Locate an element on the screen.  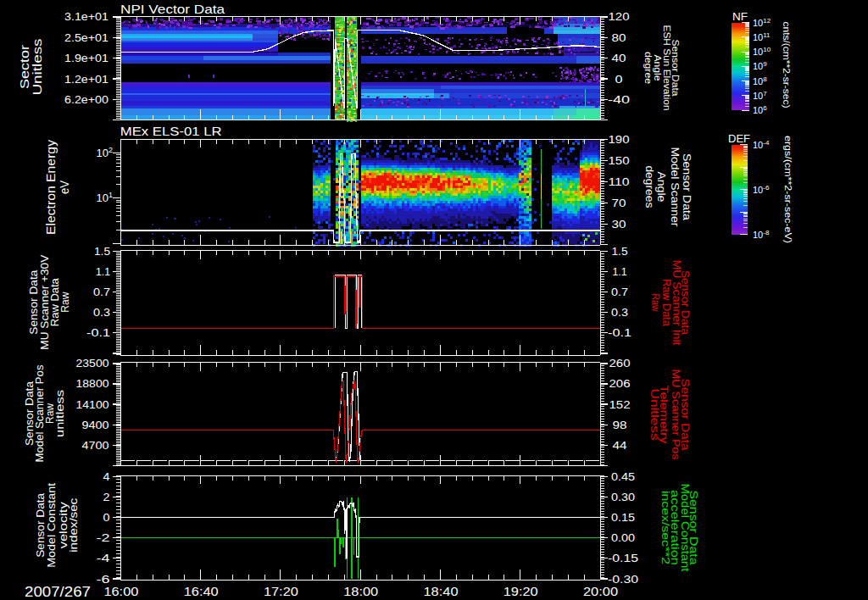
svg-text: Model Scanner is located at coordinates (675, 186).